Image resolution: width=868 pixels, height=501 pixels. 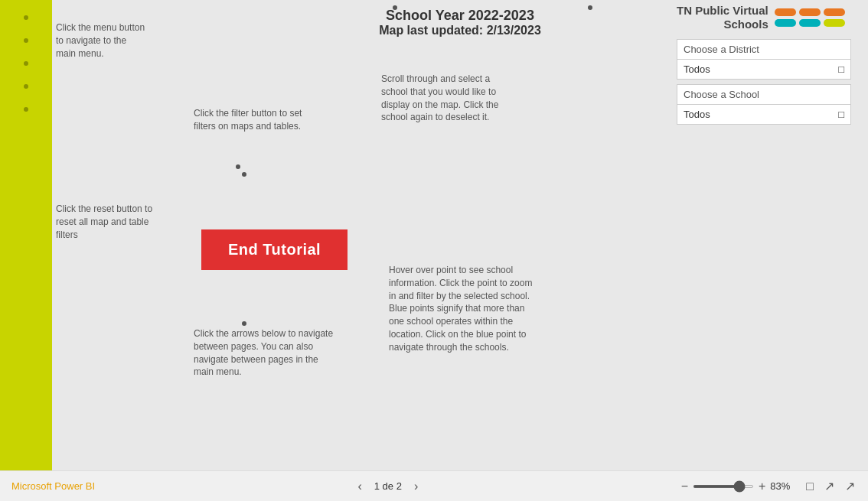 What do you see at coordinates (387, 486) in the screenshot?
I see `footer-center: ‹ 1 de 2 ›` at bounding box center [387, 486].